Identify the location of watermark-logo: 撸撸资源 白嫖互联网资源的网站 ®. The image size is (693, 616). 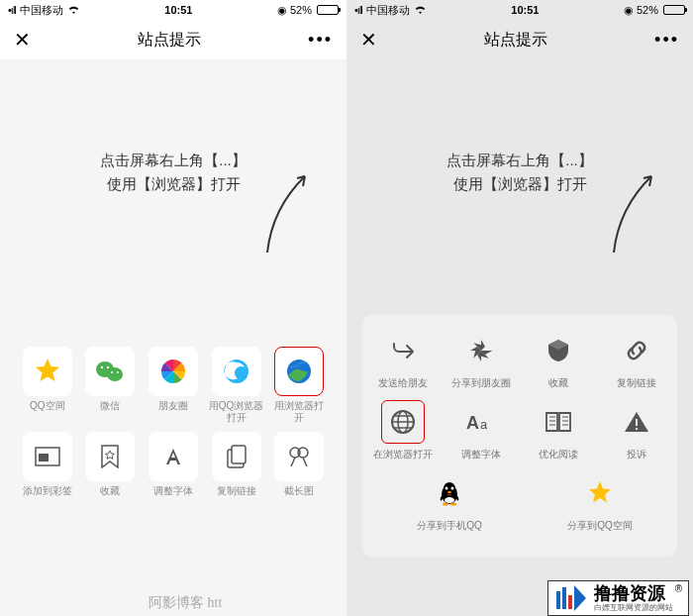
(618, 598).